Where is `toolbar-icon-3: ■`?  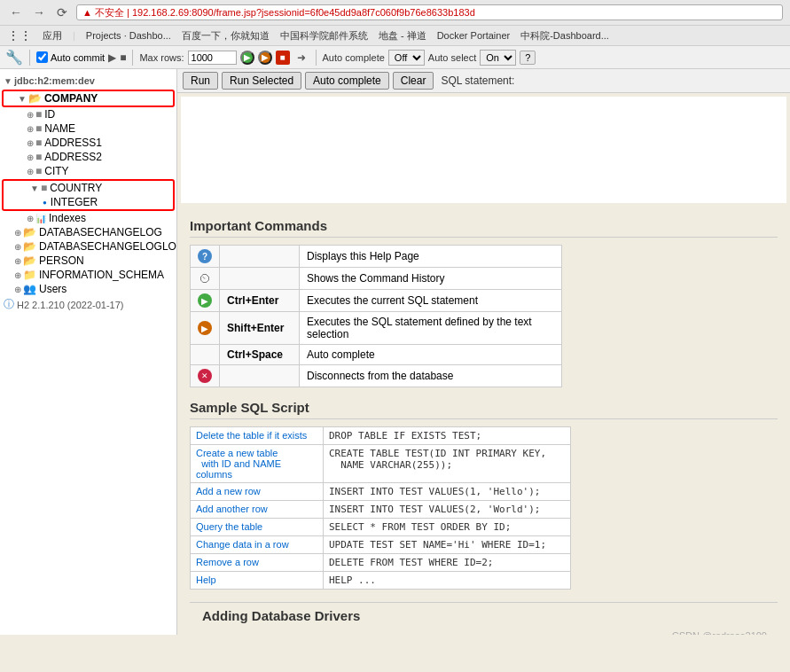
toolbar-icon-3: ■ is located at coordinates (122, 58).